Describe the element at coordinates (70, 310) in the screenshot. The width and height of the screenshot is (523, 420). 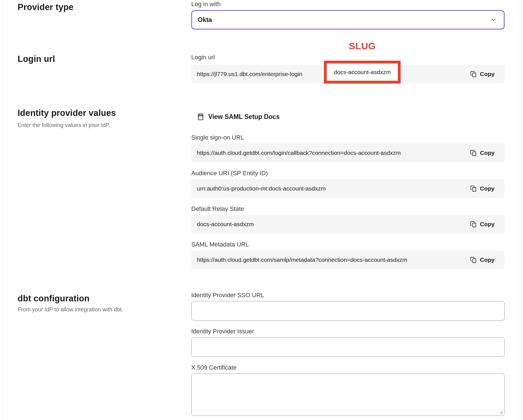
I see `dbt-configuration-subtitle: From your IdP to allow integration with …` at that location.